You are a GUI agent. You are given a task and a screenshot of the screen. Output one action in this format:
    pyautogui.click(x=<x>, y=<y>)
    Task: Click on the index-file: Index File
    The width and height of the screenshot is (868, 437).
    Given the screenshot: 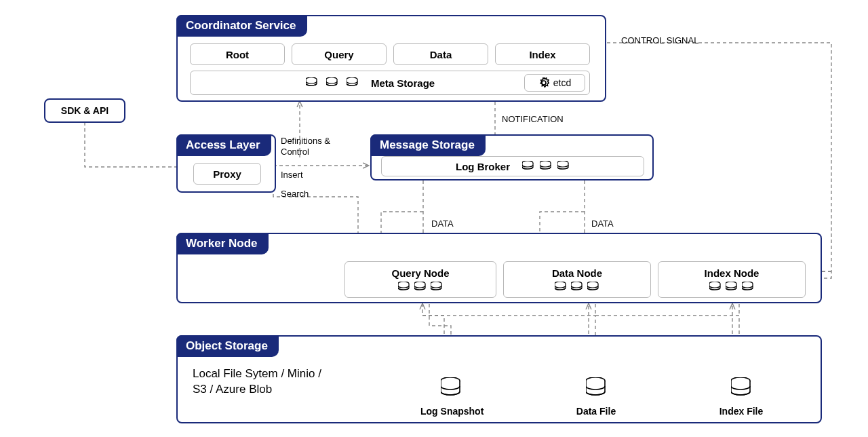 What is the action you would take?
    pyautogui.click(x=741, y=397)
    